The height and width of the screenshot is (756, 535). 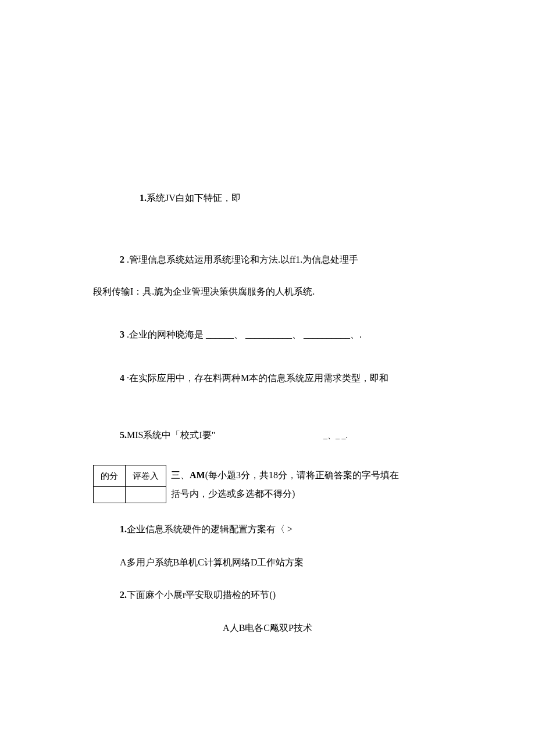 What do you see at coordinates (123, 595) in the screenshot?
I see `mc2-number: 2.` at bounding box center [123, 595].